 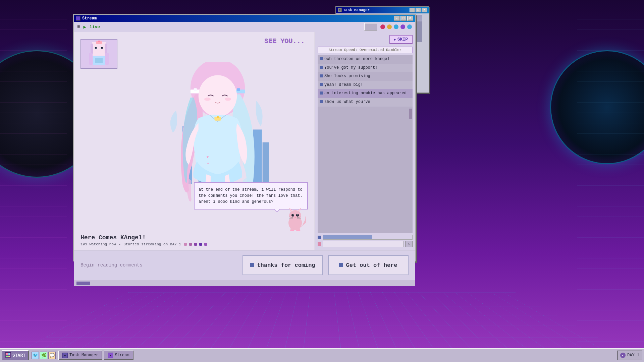 I want to click on taskbar-app-stream: ▶ Stream, so click(x=118, y=355).